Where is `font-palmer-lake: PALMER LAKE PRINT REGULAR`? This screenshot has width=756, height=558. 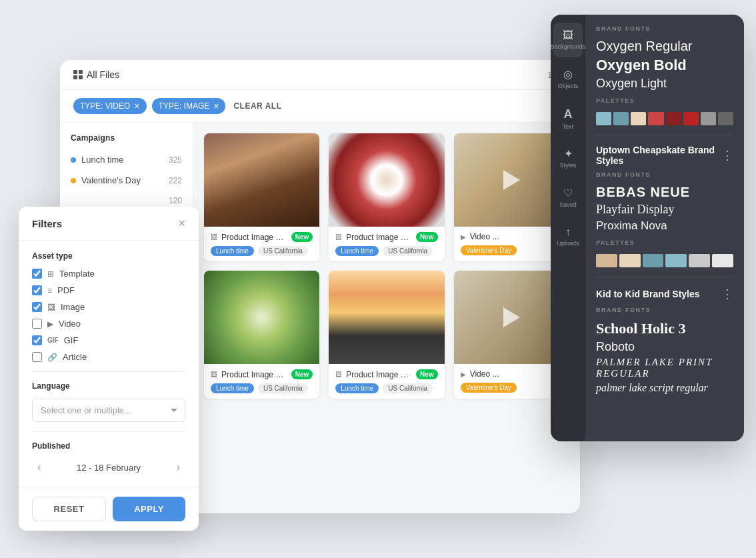 font-palmer-lake: PALMER LAKE PRINT REGULAR is located at coordinates (665, 368).